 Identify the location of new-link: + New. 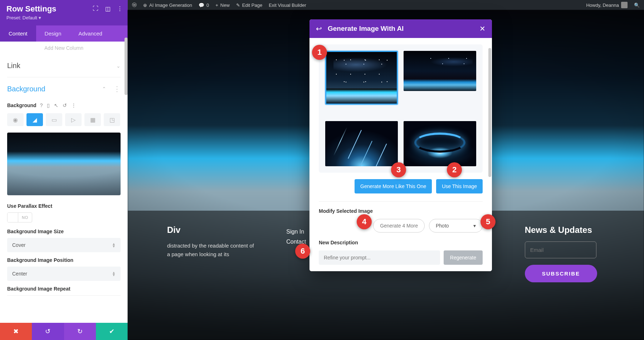
(223, 5).